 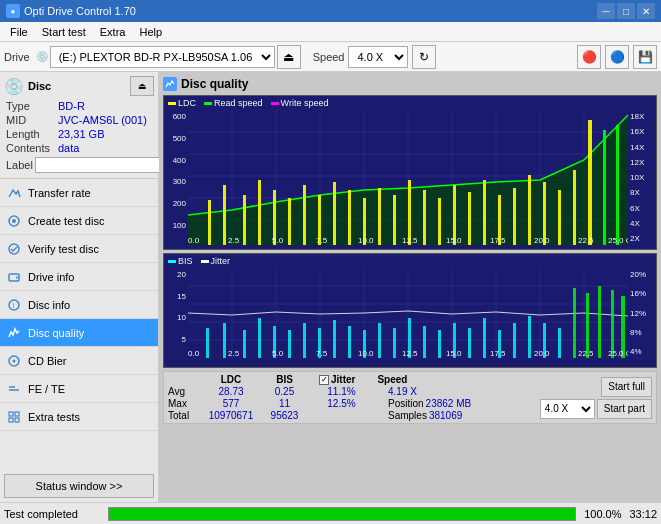 I want to click on progress-bar-inner, so click(x=342, y=514).